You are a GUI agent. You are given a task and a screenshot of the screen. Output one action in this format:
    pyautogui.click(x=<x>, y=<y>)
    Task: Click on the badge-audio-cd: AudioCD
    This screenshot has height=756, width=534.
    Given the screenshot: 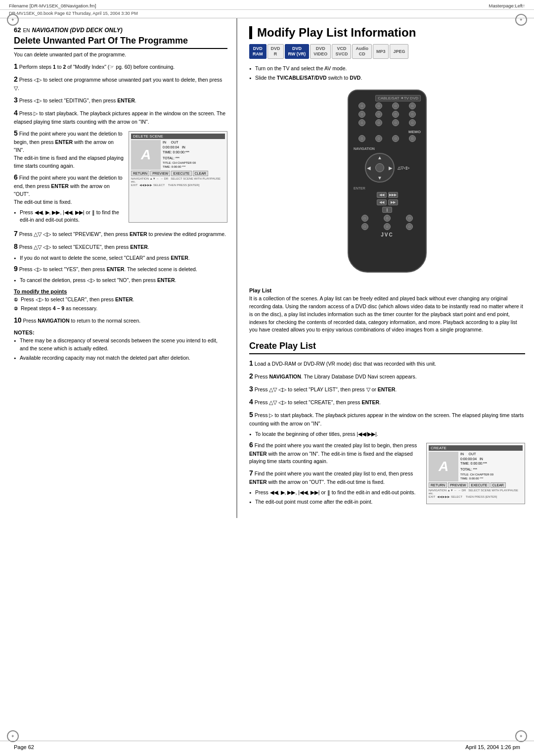 What is the action you would take?
    pyautogui.click(x=362, y=51)
    